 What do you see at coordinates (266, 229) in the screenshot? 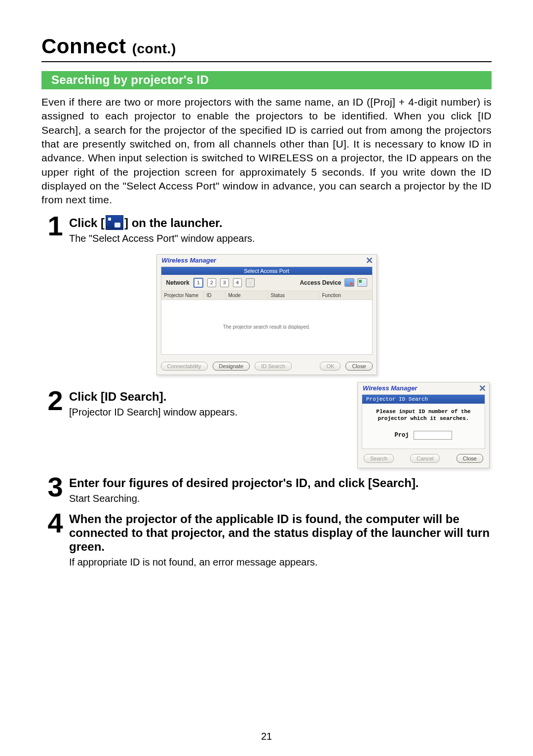
I see `step-1: 1 Click [] on the launcher. The "Select …` at bounding box center [266, 229].